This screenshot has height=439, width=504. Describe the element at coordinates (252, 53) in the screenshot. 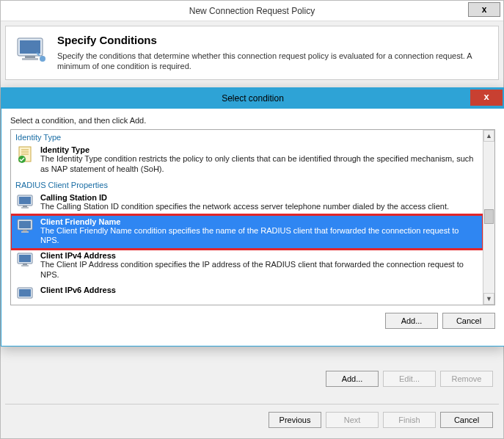

I see `header-section: Specify Conditions Specify the condition…` at that location.